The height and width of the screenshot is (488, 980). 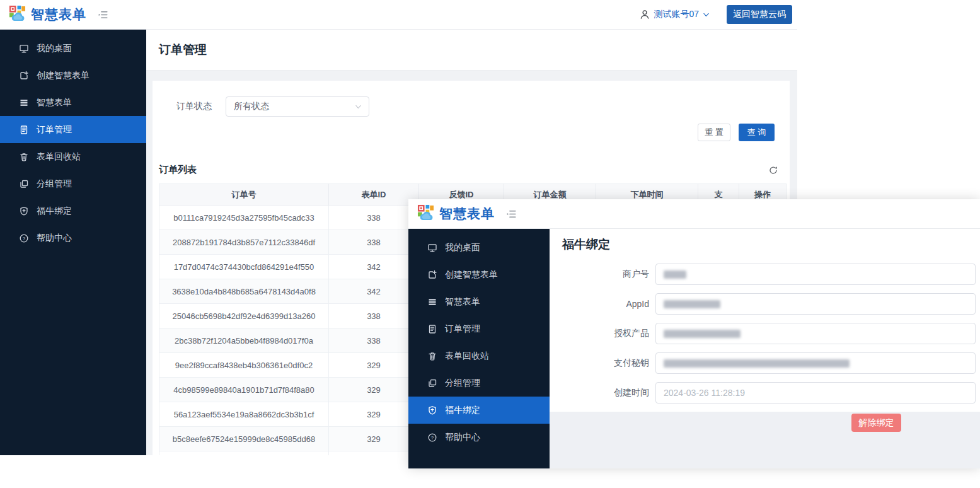 What do you see at coordinates (718, 15) in the screenshot?
I see `topbar-right: 测试账号07 返回智慧云码` at bounding box center [718, 15].